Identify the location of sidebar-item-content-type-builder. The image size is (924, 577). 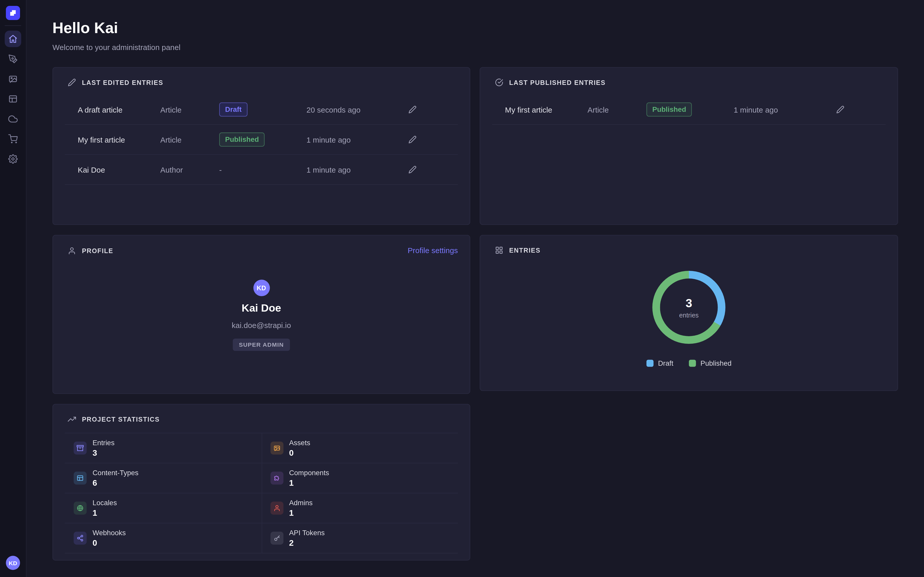
(13, 59).